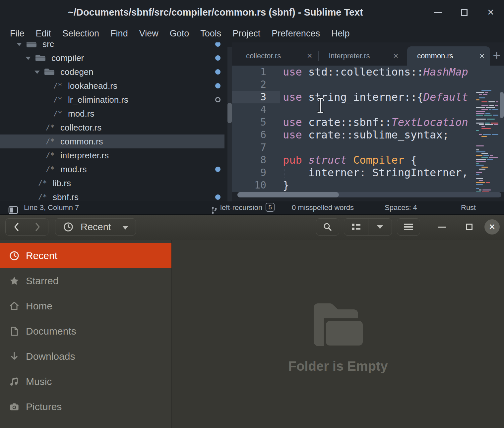 This screenshot has height=428, width=504. Describe the element at coordinates (442, 227) in the screenshot. I see `files-minimize-button` at that location.